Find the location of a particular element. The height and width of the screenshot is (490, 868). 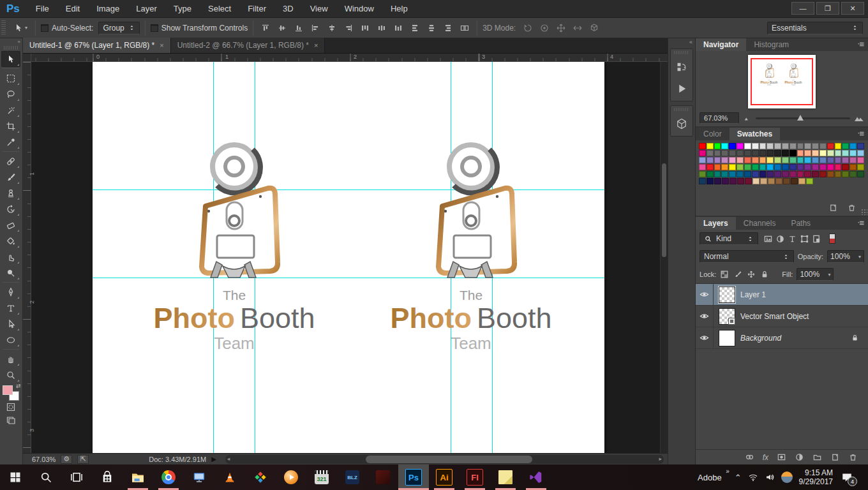

tab-paths: Paths is located at coordinates (800, 223).